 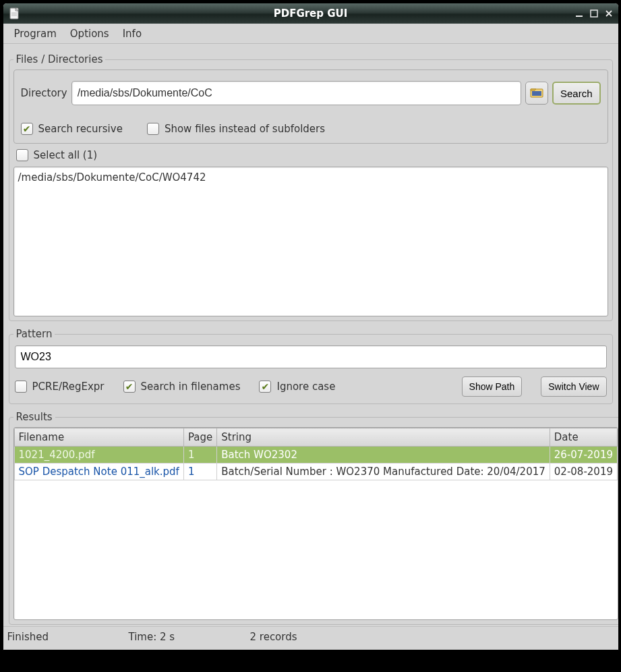 What do you see at coordinates (55, 637) in the screenshot?
I see `status-state: Finished` at bounding box center [55, 637].